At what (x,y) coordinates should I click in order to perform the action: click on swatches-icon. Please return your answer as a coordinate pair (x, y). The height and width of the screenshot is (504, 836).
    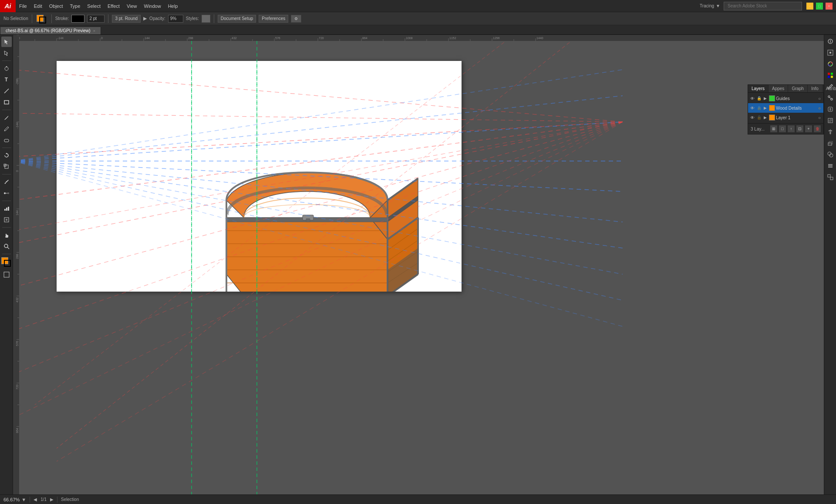
    Looking at the image, I should click on (830, 75).